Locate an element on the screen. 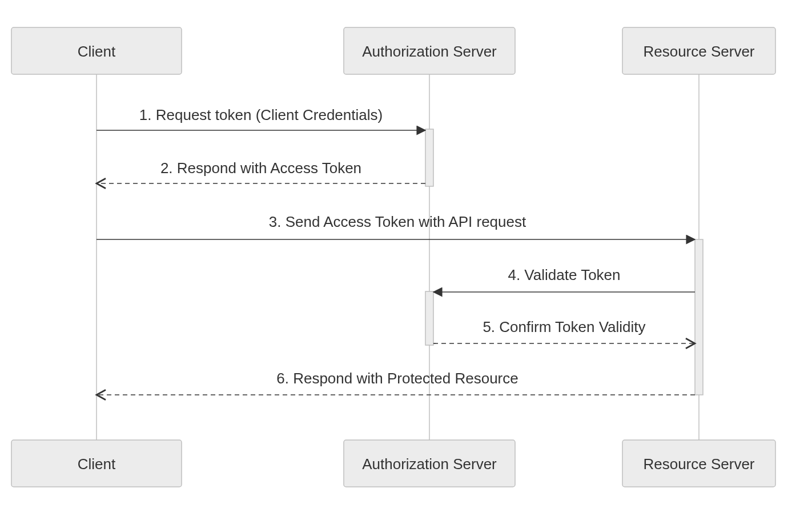 This screenshot has height=520, width=812. actor-client-bottom: Client is located at coordinates (97, 463).